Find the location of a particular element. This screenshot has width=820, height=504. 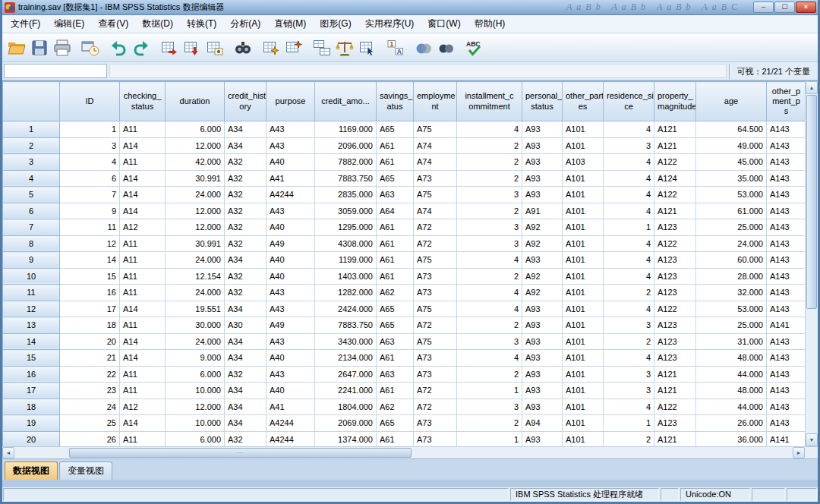

menu-data: 数据(D) is located at coordinates (158, 24).